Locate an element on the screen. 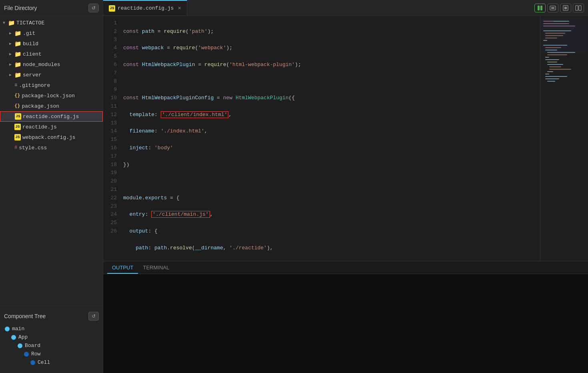  chevron-server: ▶ is located at coordinates (10, 75).